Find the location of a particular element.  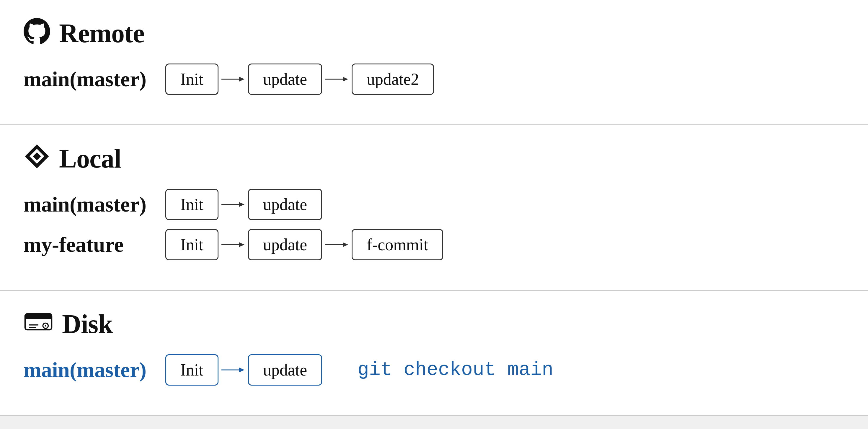

disk-branch-label-0: main(master) is located at coordinates (86, 370).